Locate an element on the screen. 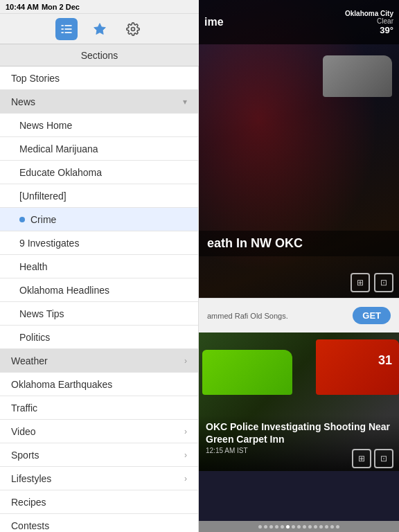  active-dot is located at coordinates (22, 220).